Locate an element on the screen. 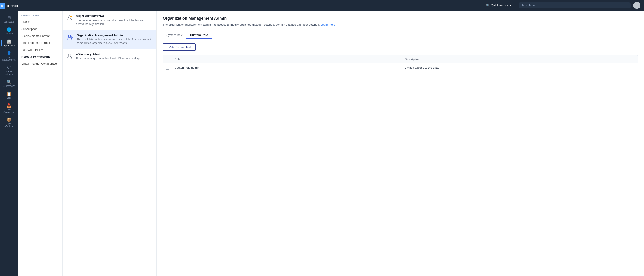  super-admin-body: Super Administrator The Super Administra… is located at coordinates (114, 20).